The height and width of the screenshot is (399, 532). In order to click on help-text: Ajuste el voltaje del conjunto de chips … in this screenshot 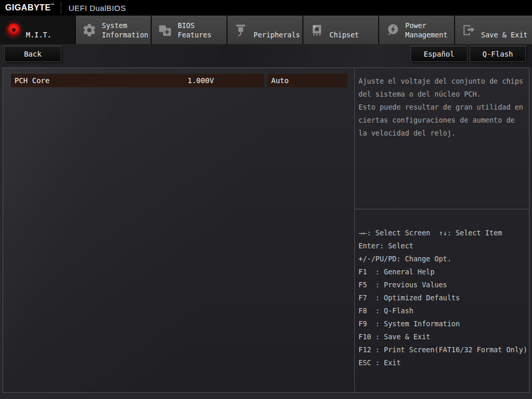, I will do `click(442, 139)`.